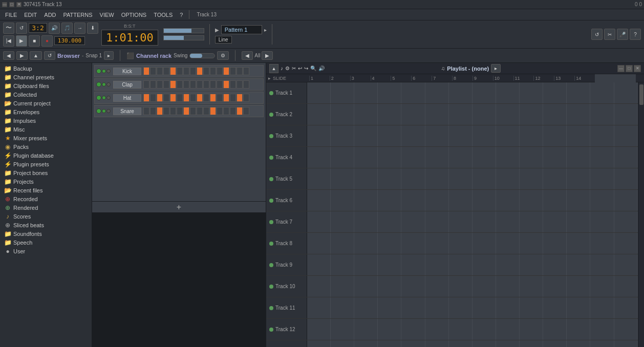 This screenshot has height=347, width=644. I want to click on menu-patterns: PATTERNS, so click(78, 15).